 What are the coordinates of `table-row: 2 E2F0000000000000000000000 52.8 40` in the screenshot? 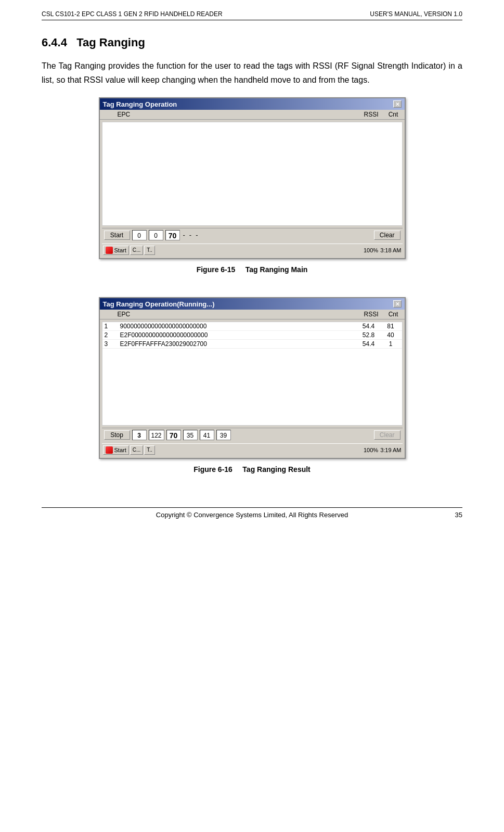 It's located at (252, 335).